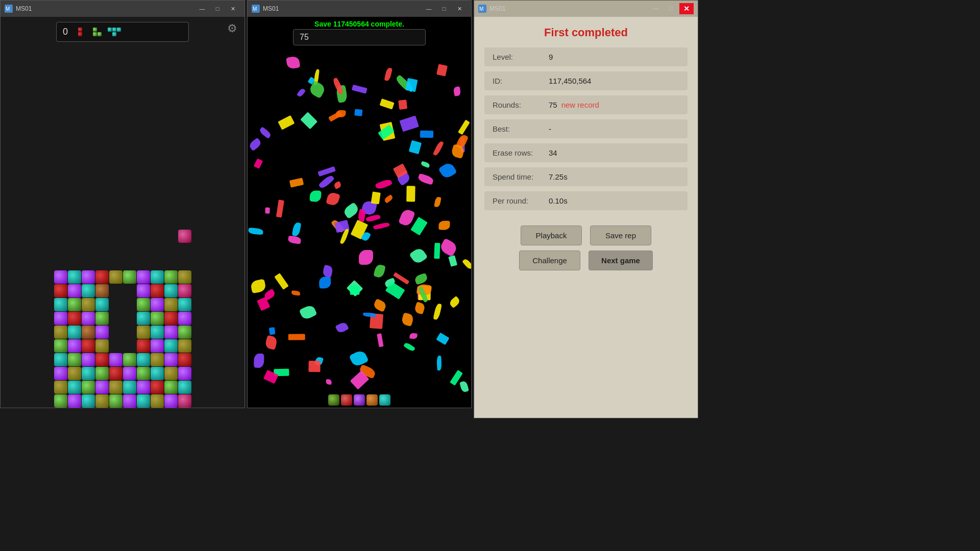 This screenshot has width=980, height=551. What do you see at coordinates (586, 81) in the screenshot?
I see `id-row: ID: 117,450,564` at bounding box center [586, 81].